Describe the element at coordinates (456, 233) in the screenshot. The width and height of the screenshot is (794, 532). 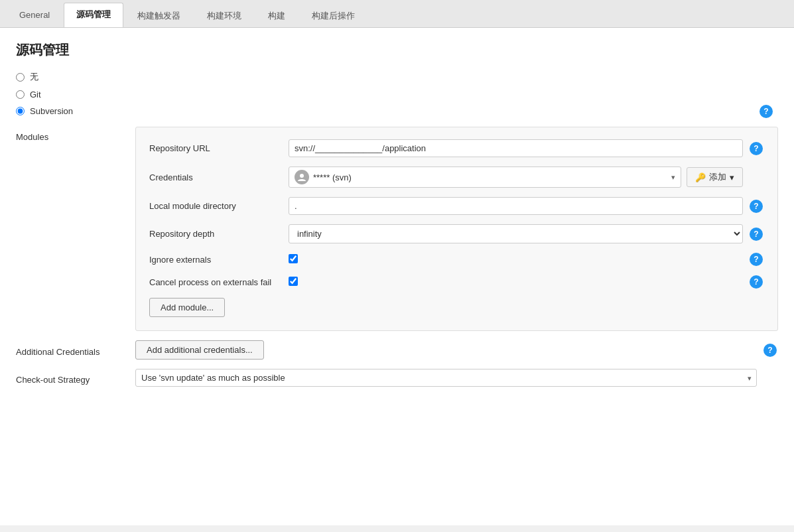
I see `repo-depth-row: Repository depth infinity empty files im…` at that location.